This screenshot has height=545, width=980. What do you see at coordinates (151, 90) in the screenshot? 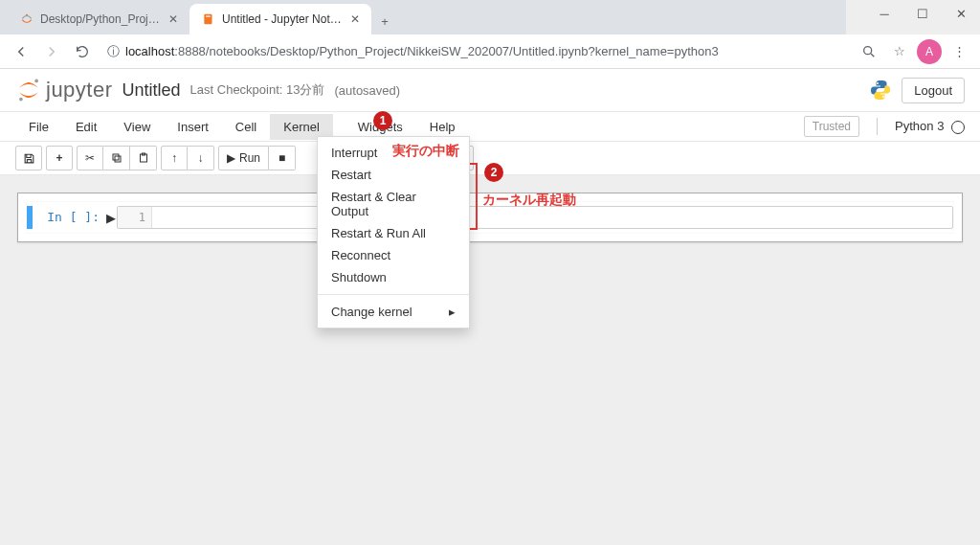
I see `notebook-title: Untitled` at bounding box center [151, 90].